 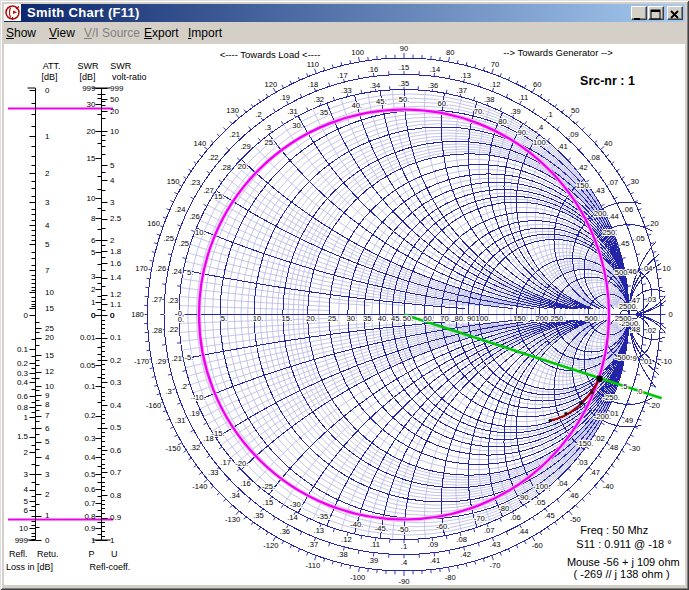 I want to click on svg-text: 1.6, so click(x=116, y=264).